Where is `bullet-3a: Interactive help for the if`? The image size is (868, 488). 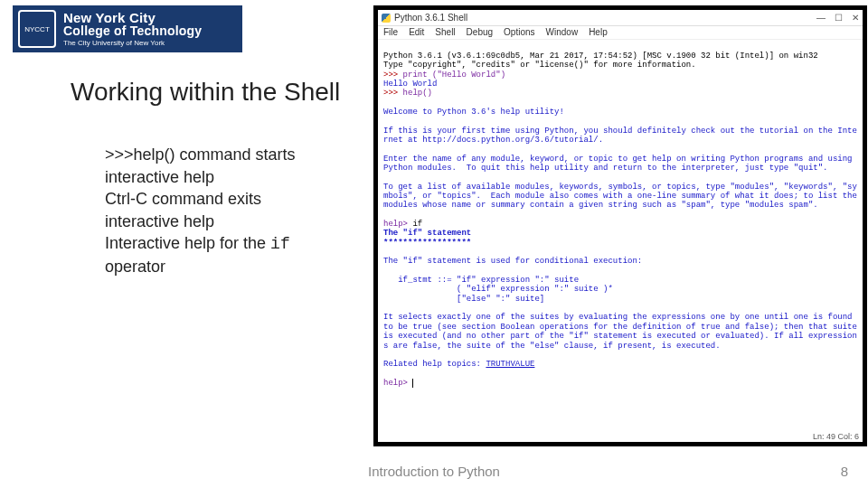 bullet-3a: Interactive help for the if is located at coordinates (227, 244).